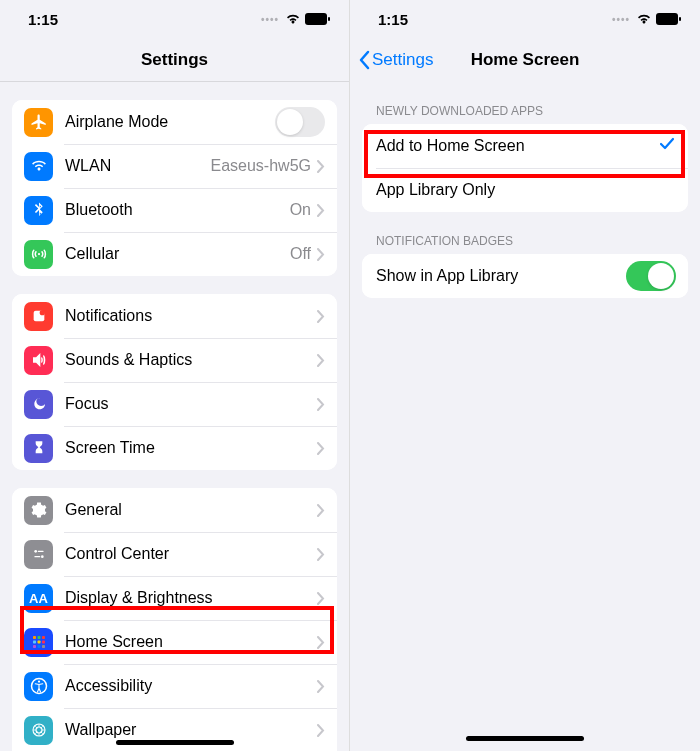 This screenshot has height=751, width=700. I want to click on general-cell: General, so click(174, 510).